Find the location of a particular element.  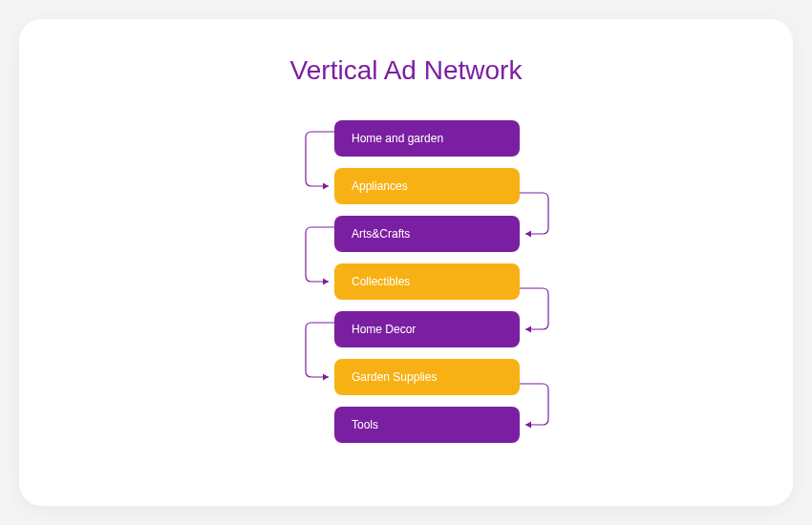

node-home-and-garden: Home and garden is located at coordinates (427, 138).